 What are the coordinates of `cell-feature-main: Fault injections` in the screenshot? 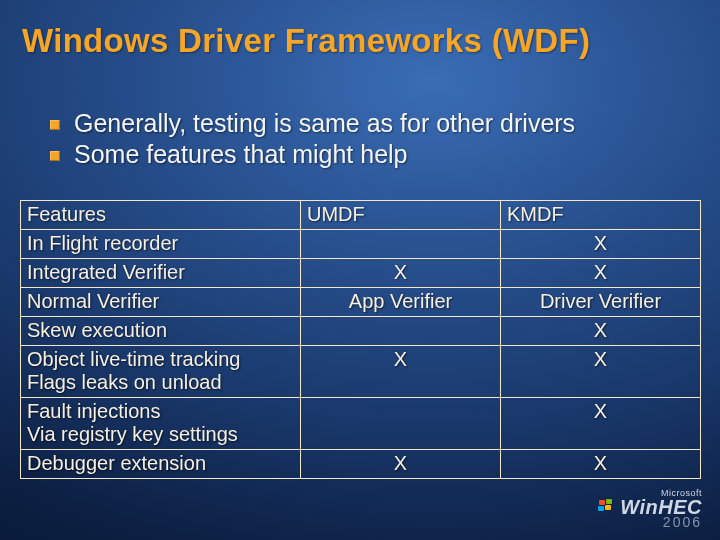 It's located at (160, 412).